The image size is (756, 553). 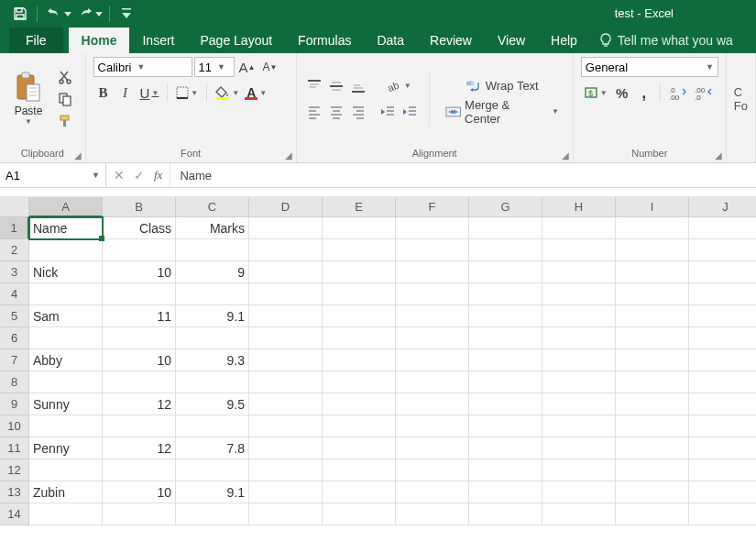 I want to click on italic-button: I, so click(x=126, y=93).